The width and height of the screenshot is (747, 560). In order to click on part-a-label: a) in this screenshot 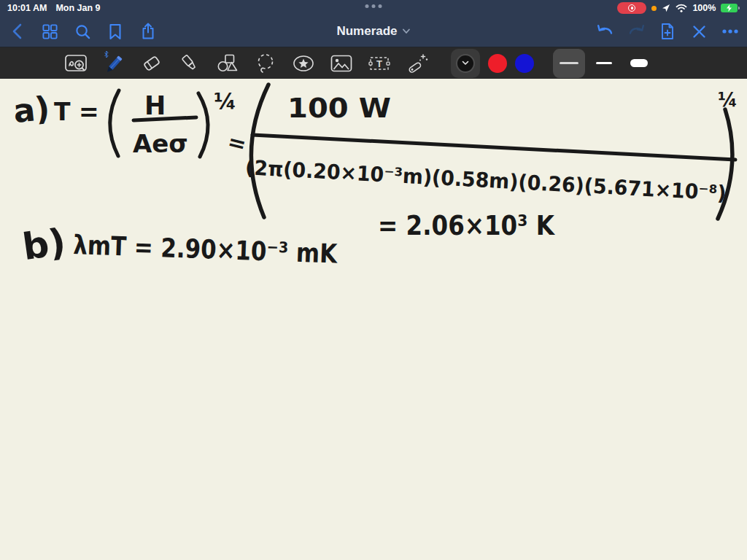, I will do `click(32, 109)`.